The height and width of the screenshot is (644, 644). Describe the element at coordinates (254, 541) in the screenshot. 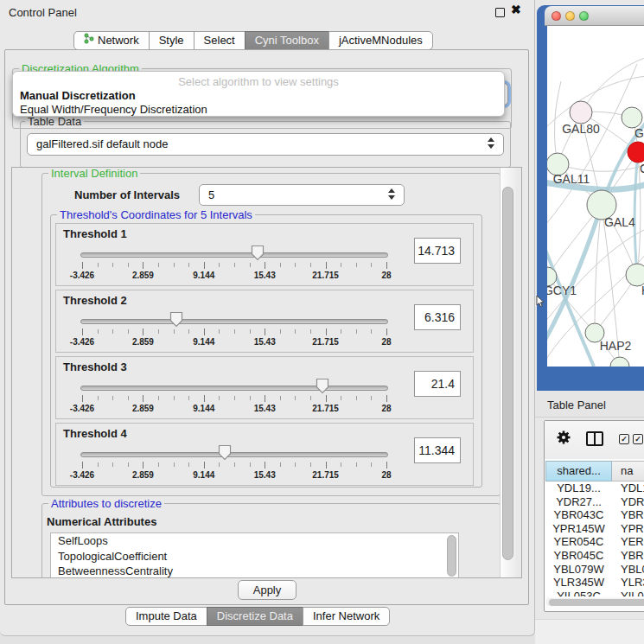

I see `list-item-selfloops: SelfLoops` at that location.